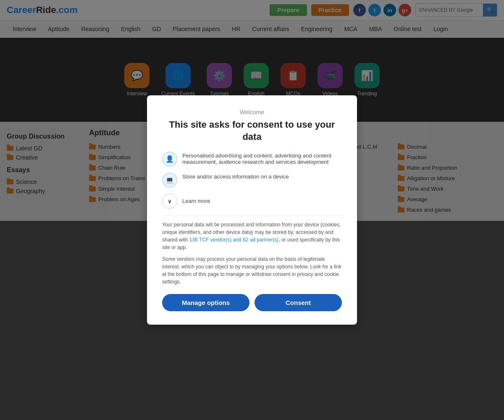  I want to click on consent-item-2: 💻 Store and/or access information on a d…, so click(252, 180).